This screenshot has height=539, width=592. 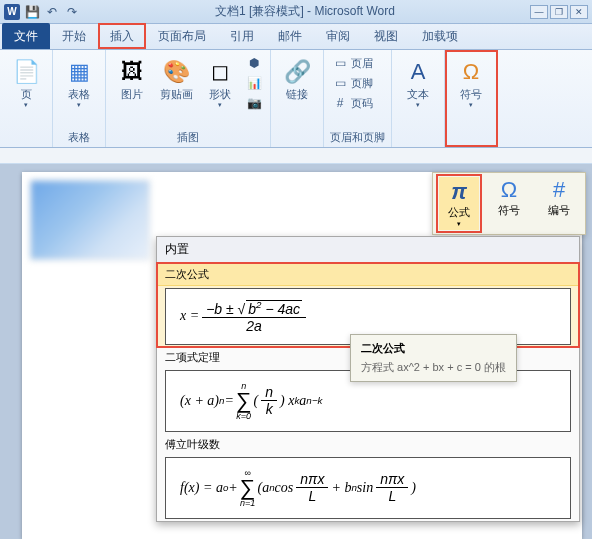 What do you see at coordinates (182, 36) in the screenshot?
I see `tab-layout: 页面布局` at bounding box center [182, 36].